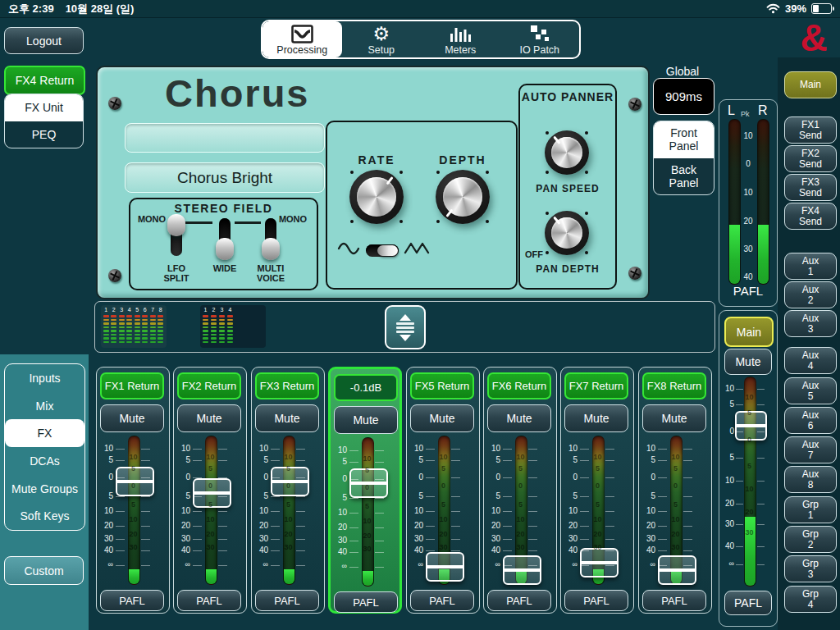  Describe the element at coordinates (176, 237) in the screenshot. I see `lfo-split-switch` at that location.